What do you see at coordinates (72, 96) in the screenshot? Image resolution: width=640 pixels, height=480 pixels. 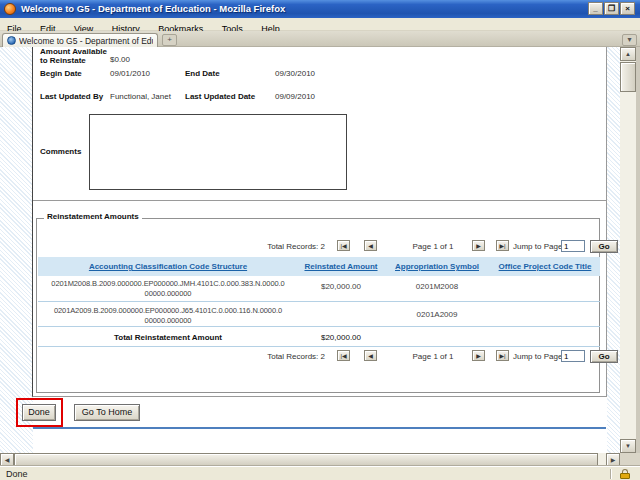 I see `last-updated-by-label: Last Updated By` at bounding box center [72, 96].